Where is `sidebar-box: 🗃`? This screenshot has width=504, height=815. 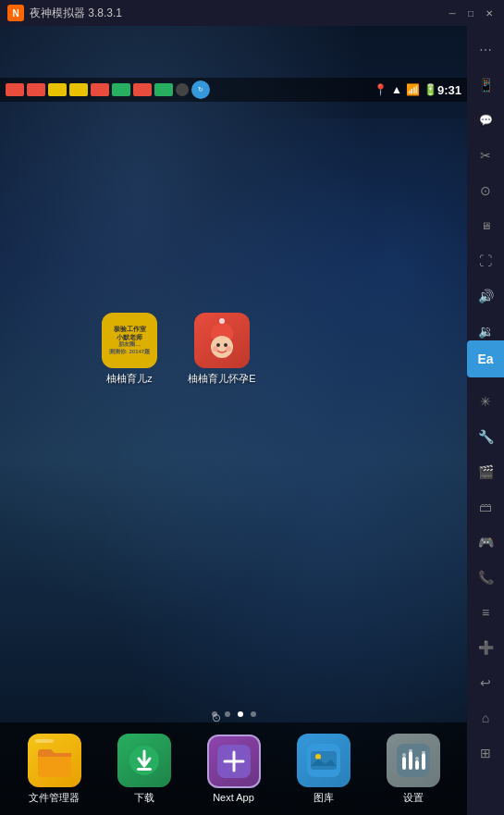
sidebar-box: 🗃 is located at coordinates (486, 507).